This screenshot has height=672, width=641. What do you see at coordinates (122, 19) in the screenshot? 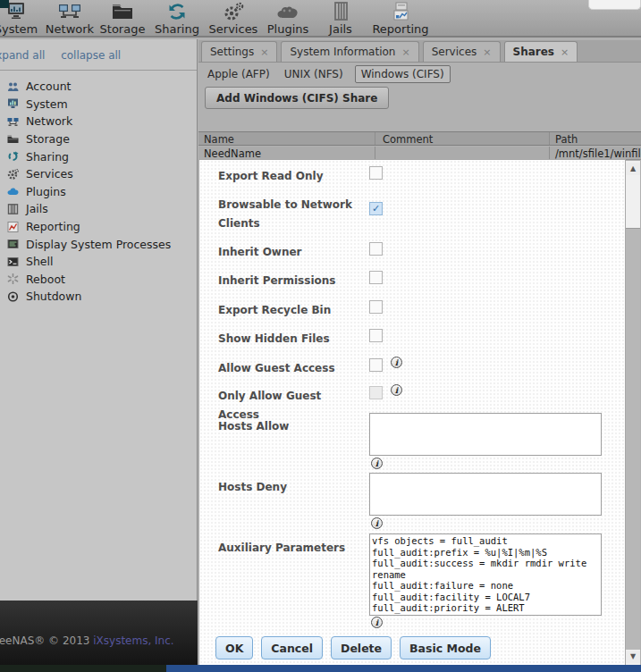
I see `toolbar-item-storage: Storage` at bounding box center [122, 19].